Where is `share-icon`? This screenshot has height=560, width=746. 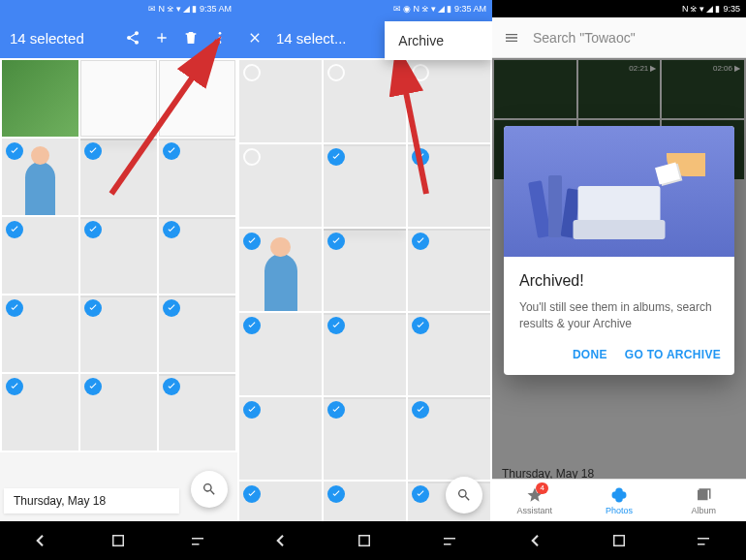 share-icon is located at coordinates (133, 38).